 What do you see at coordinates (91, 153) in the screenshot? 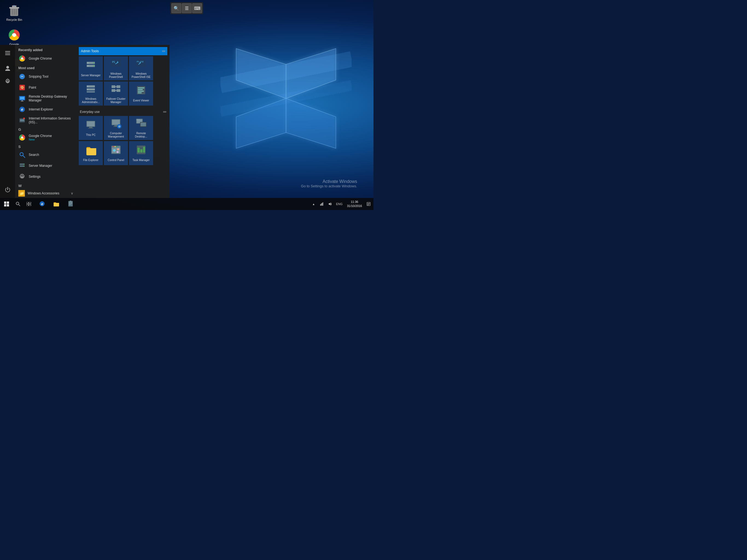
I see `tile-file-explorer: File Explorer` at bounding box center [91, 153].